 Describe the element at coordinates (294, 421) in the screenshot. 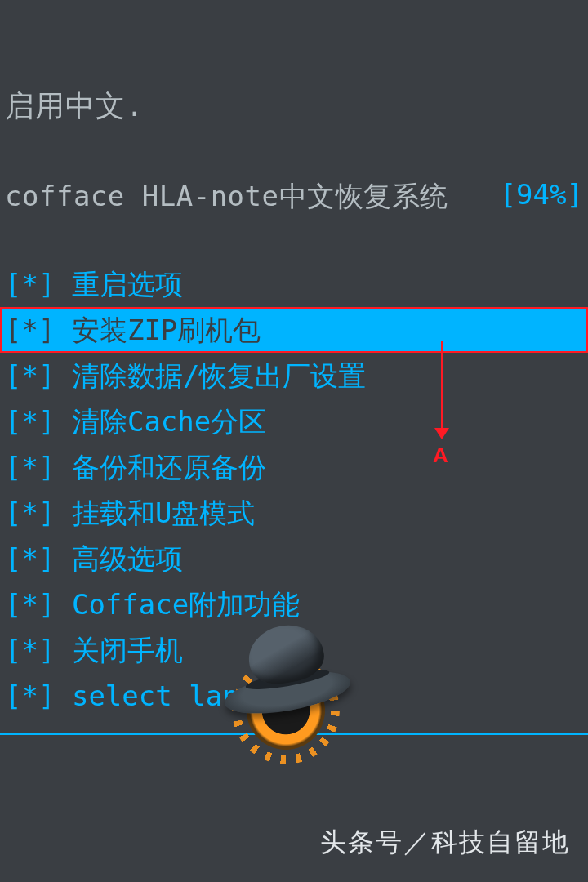

I see `menu-item-wipe-cache: [*] 清除Cache分区` at that location.